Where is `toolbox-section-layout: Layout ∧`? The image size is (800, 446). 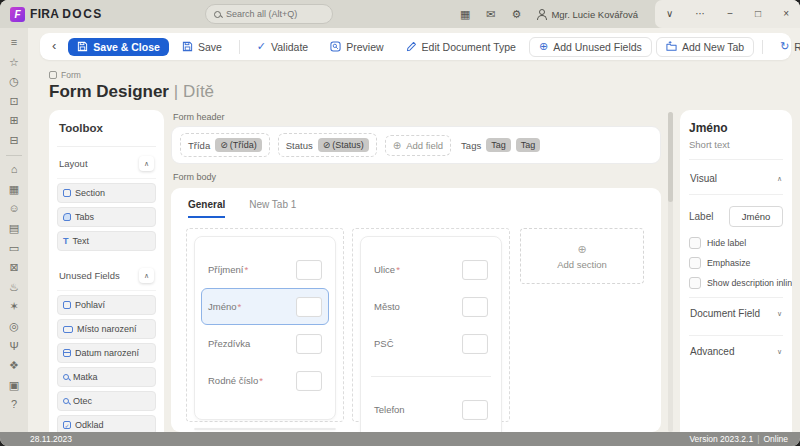 toolbox-section-layout: Layout ∧ is located at coordinates (106, 163).